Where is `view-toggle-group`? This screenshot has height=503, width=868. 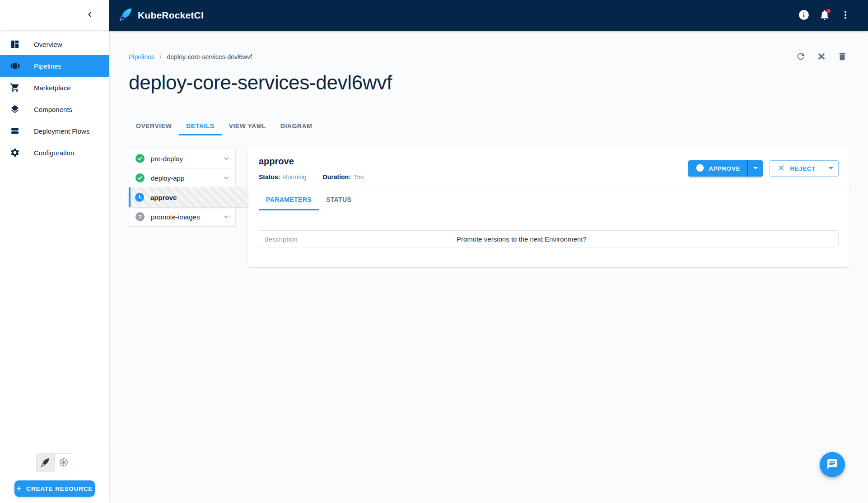
view-toggle-group is located at coordinates (55, 463).